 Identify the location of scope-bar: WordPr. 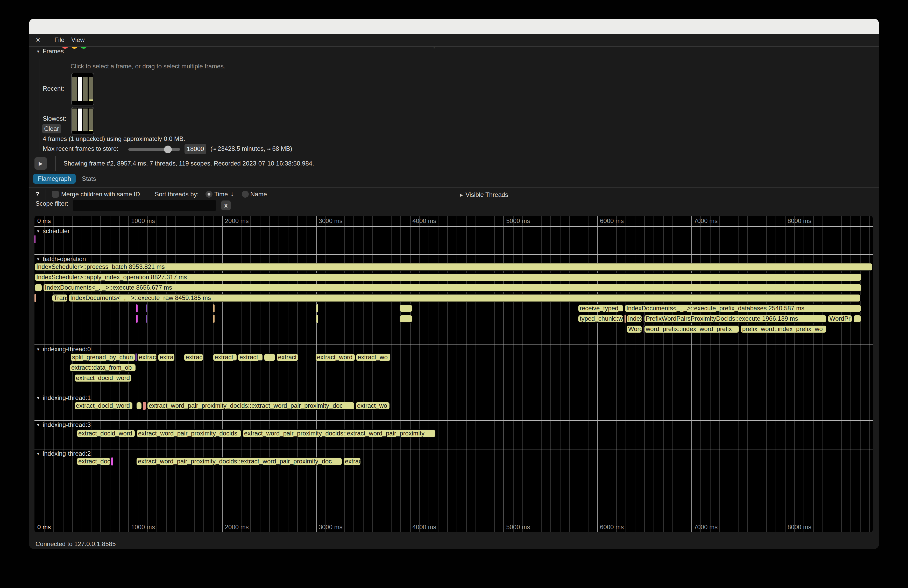
(840, 319).